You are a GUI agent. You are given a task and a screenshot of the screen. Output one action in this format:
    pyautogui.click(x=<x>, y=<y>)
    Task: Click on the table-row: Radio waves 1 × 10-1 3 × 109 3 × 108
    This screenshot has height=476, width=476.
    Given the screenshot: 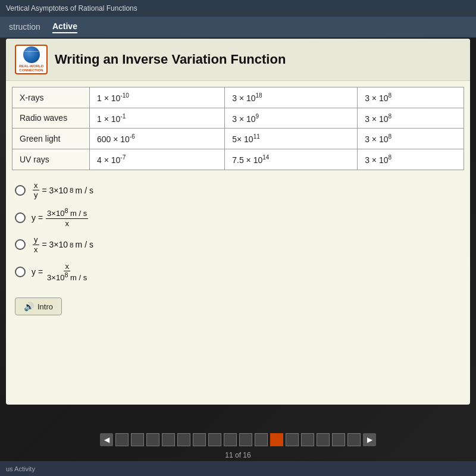 What is the action you would take?
    pyautogui.click(x=238, y=118)
    